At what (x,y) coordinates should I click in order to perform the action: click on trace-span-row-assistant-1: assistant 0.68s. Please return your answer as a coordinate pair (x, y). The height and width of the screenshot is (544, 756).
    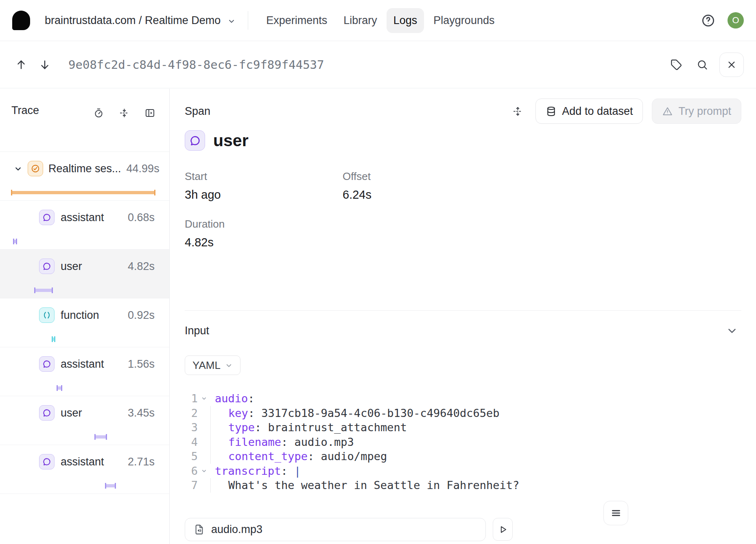
    Looking at the image, I should click on (85, 225).